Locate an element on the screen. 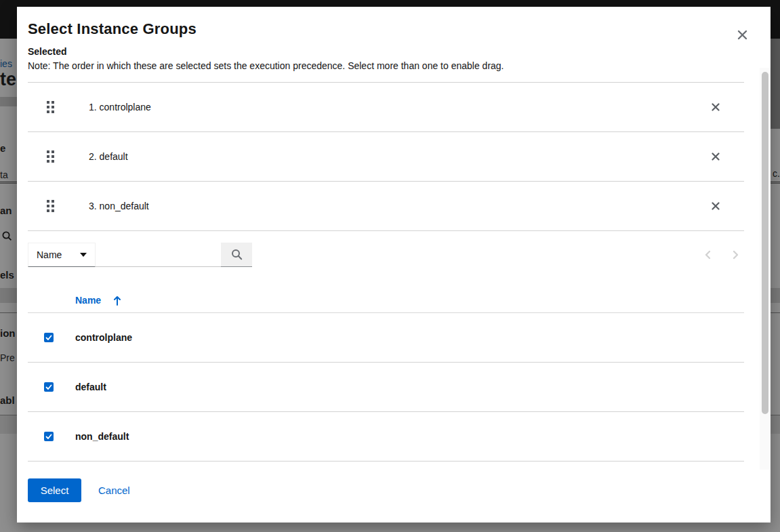  table-header-row: Name is located at coordinates (386, 301).